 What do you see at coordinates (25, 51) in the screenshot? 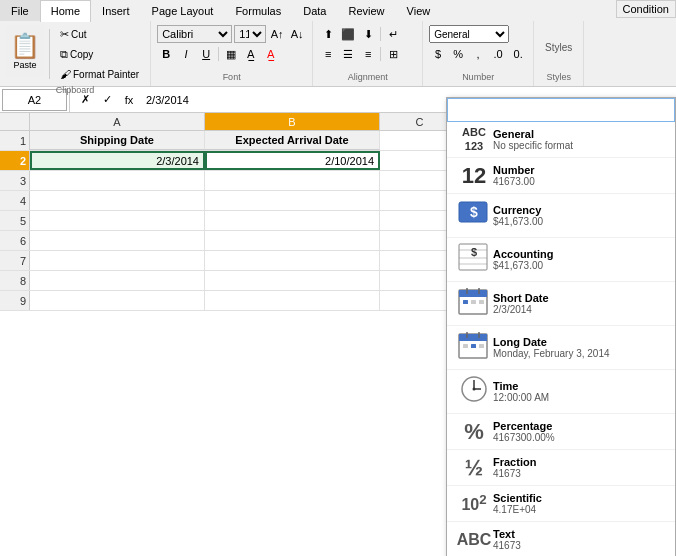
I see `paste-button: 📋 Paste` at bounding box center [25, 51].